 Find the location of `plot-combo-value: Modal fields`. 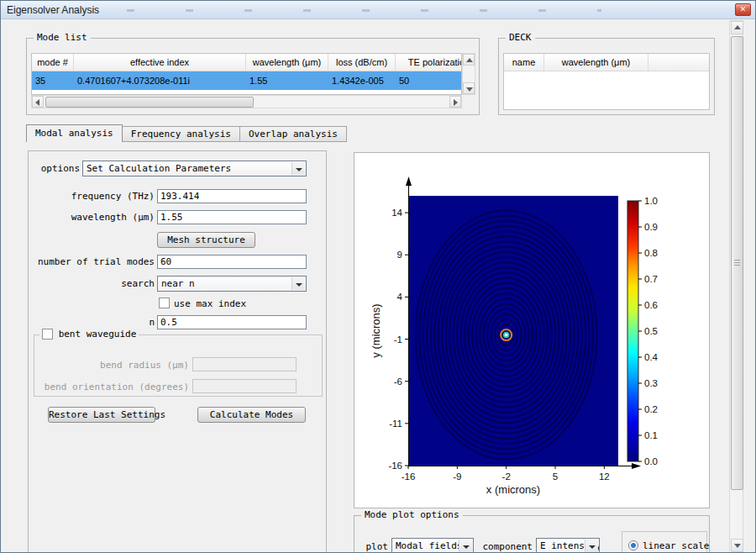

plot-combo-value: Modal fields is located at coordinates (428, 546).